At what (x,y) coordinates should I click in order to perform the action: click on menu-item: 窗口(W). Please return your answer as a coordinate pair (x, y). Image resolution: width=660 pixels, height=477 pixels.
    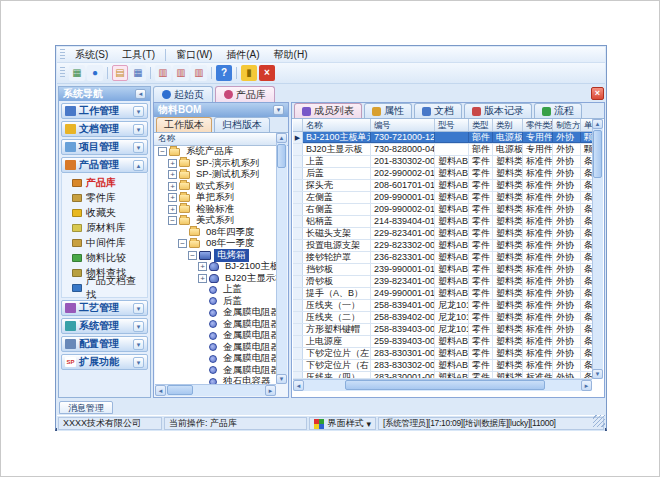
    Looking at the image, I should click on (194, 55).